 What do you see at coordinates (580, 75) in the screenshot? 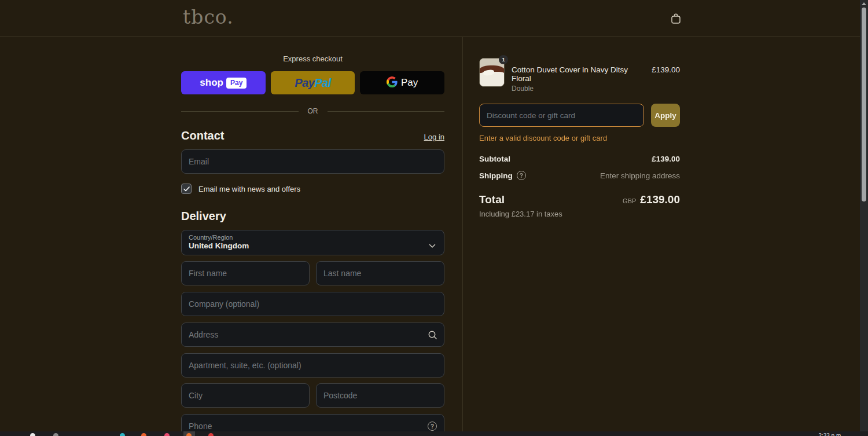
I see `cart-line-item: 1 Cotton Duvet Cover in Navy Ditsy Flora…` at bounding box center [580, 75].